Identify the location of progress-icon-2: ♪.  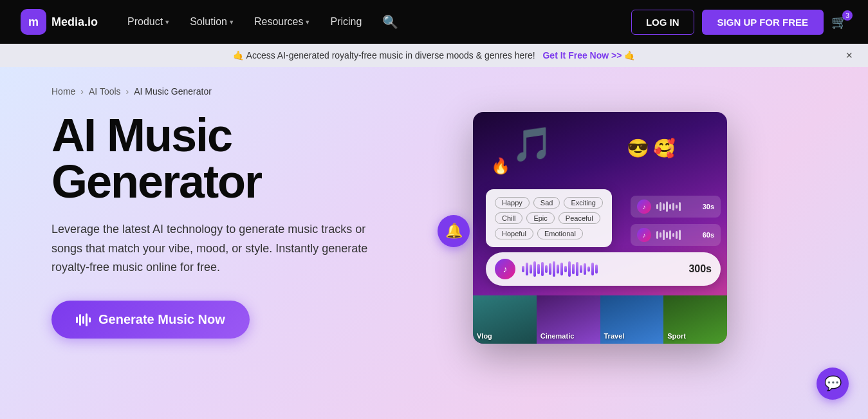
(644, 235).